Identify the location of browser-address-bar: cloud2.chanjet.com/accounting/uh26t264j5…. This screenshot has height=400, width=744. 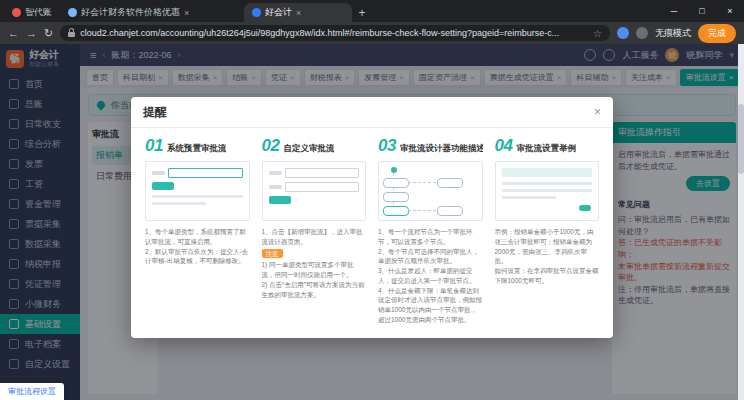
(372, 33).